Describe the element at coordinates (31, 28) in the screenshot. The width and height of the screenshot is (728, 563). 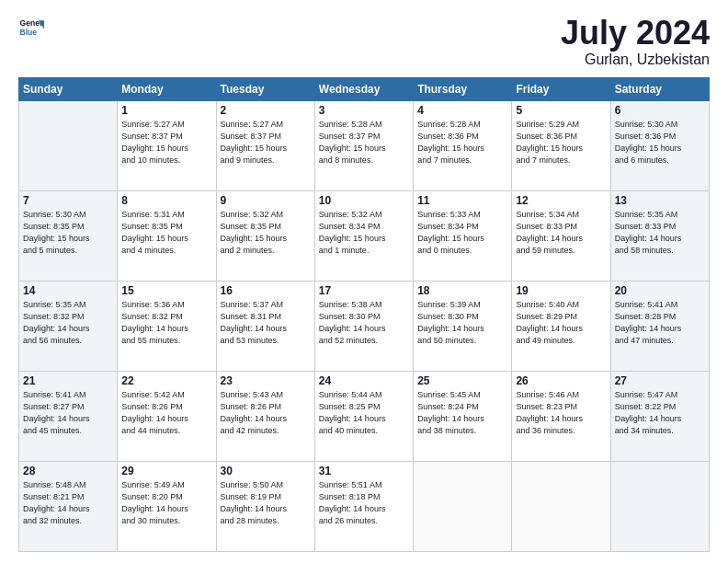
I see `logo: General Blue` at that location.